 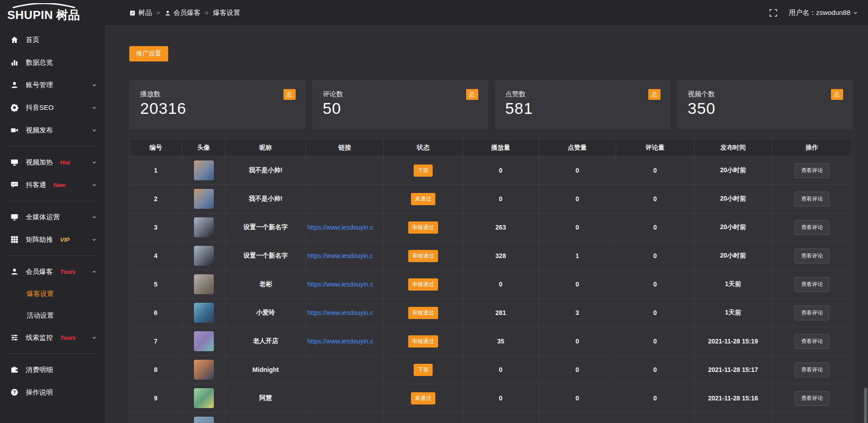 What do you see at coordinates (733, 370) in the screenshot?
I see `cell-time: 2021-11-28 15:17` at bounding box center [733, 370].